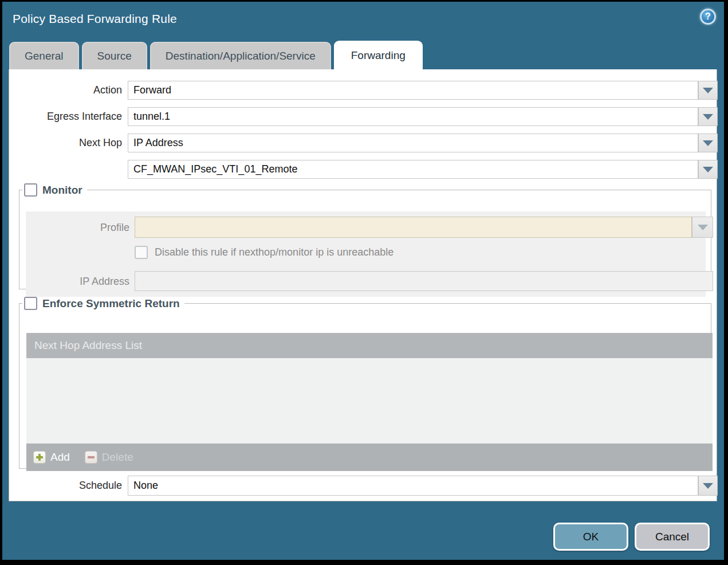 The image size is (728, 565). Describe the element at coordinates (369, 401) in the screenshot. I see `next-hop-address-list-body` at that location.